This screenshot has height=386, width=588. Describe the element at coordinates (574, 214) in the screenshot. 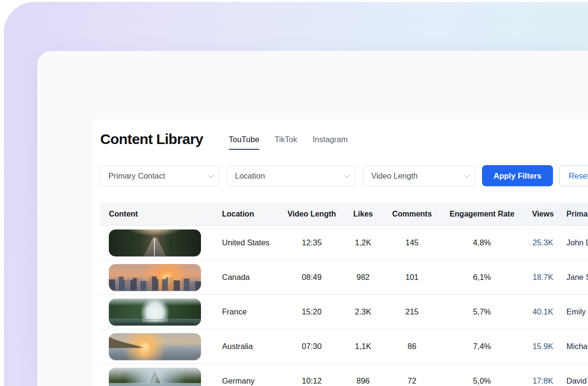

I see `column-header-primary-contact: Primary Contact` at that location.